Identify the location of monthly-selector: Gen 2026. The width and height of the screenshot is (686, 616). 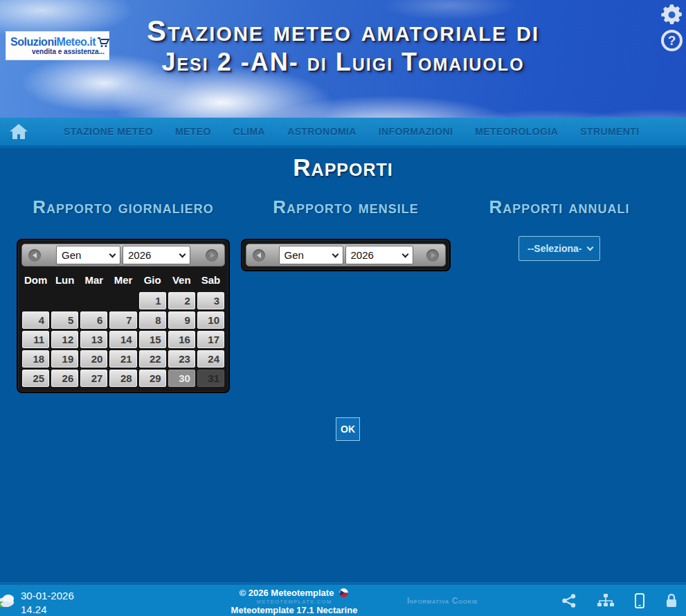
(346, 255).